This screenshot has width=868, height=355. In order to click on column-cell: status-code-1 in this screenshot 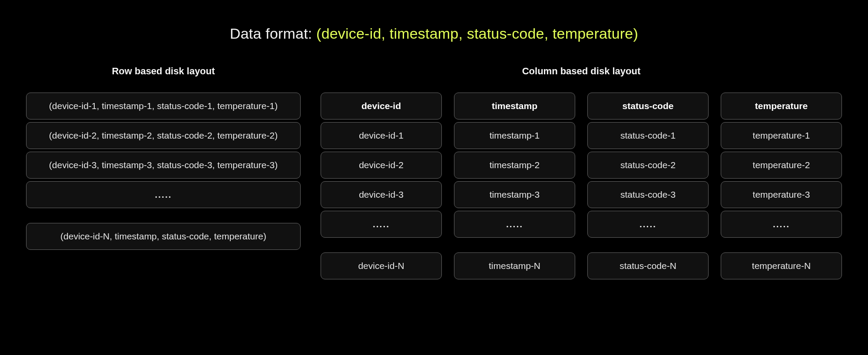, I will do `click(648, 136)`.